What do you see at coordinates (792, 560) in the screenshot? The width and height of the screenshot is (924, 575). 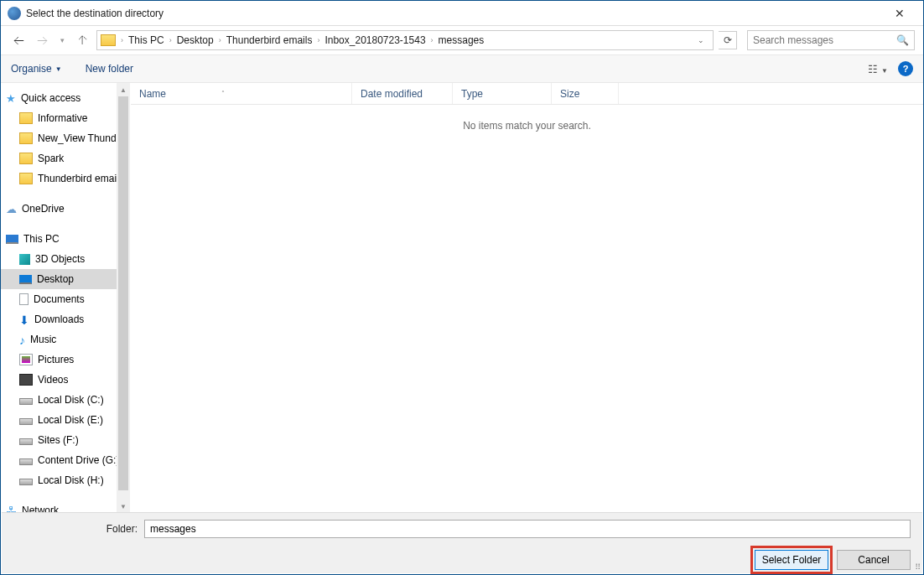 I see `select-folder-button: Select Folder` at bounding box center [792, 560].